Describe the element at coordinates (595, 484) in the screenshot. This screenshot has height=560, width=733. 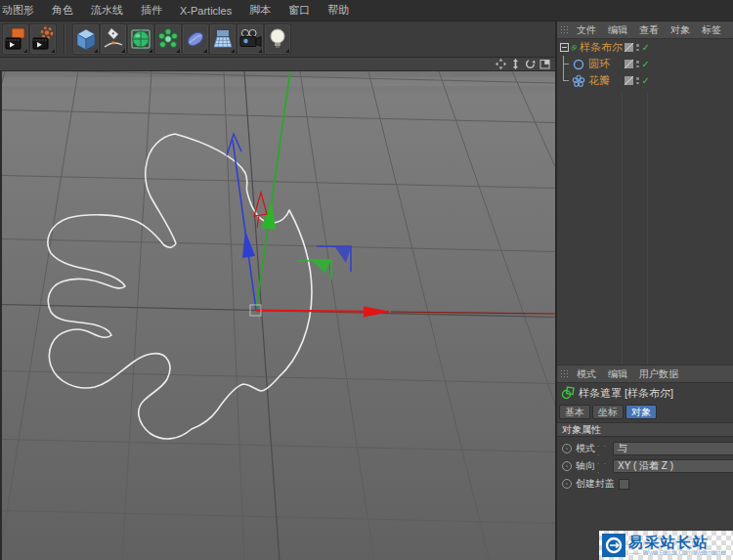
I see `field-label: 创建封盖` at that location.